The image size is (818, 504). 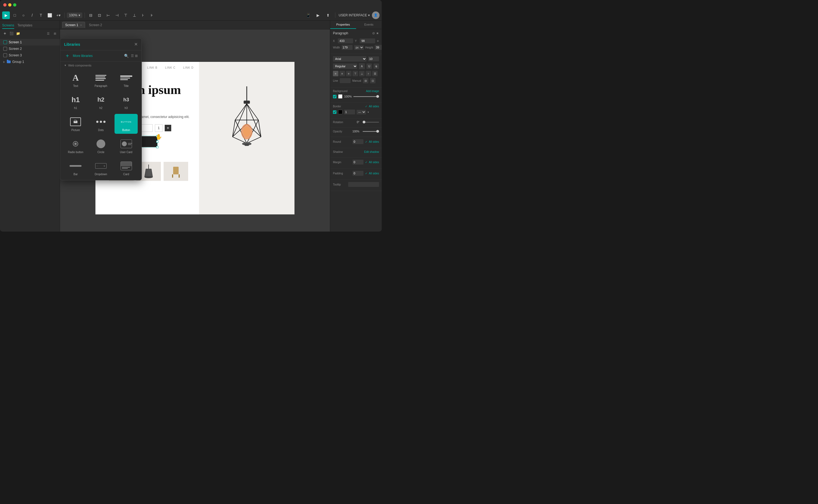 I want to click on border-enable-check, so click(x=335, y=112).